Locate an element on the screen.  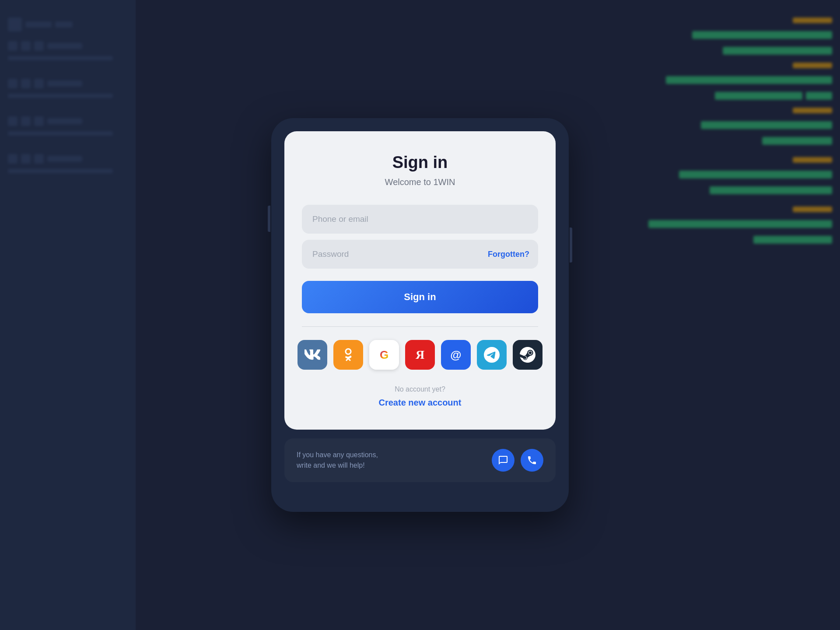
social-login-row: G Я @ is located at coordinates (420, 355).